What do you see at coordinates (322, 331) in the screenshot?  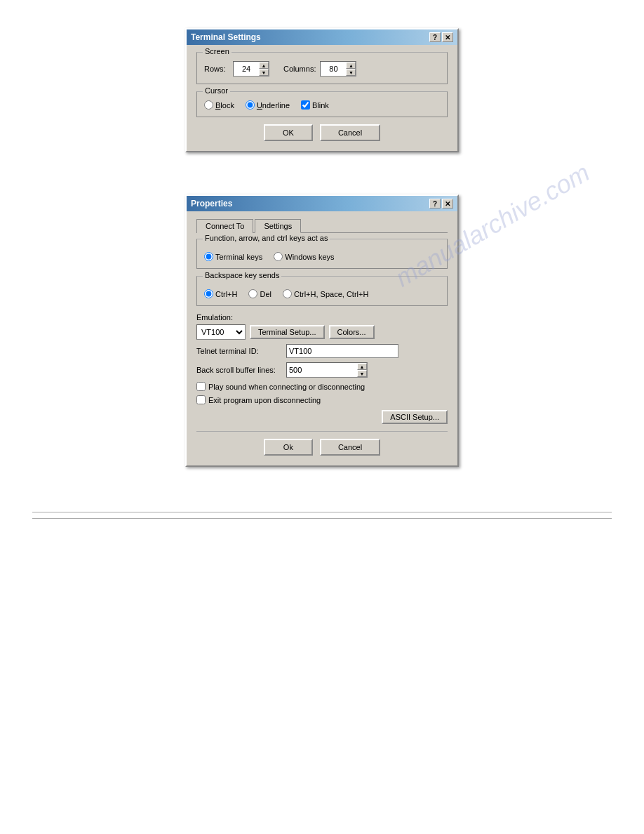 I see `properties-dialog: Properties ? ✕ Connect To Settings Funct…` at bounding box center [322, 331].